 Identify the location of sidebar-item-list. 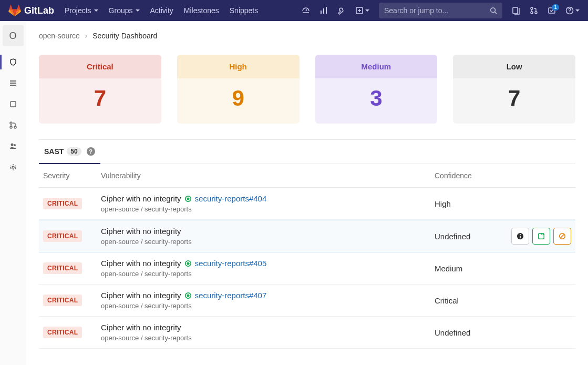
(13, 83).